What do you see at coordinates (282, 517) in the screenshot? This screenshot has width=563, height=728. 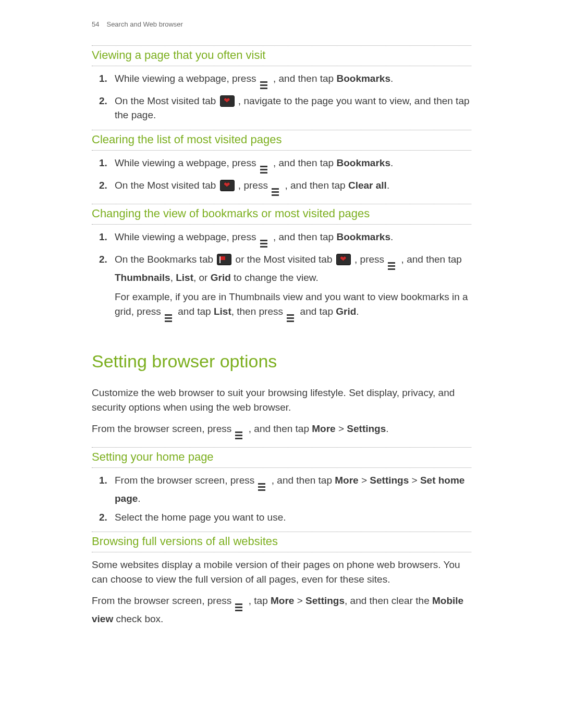 I see `step: Select the home page you want to use.` at bounding box center [282, 517].